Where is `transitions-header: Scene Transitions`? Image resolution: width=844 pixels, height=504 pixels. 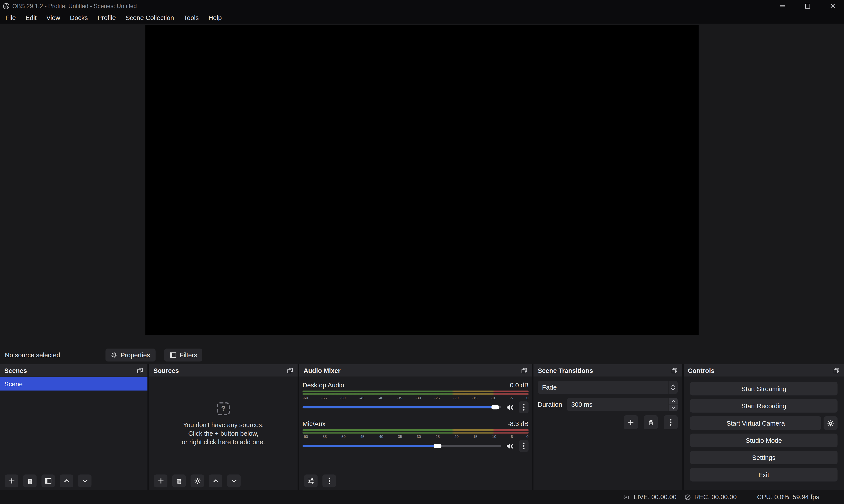 transitions-header: Scene Transitions is located at coordinates (608, 371).